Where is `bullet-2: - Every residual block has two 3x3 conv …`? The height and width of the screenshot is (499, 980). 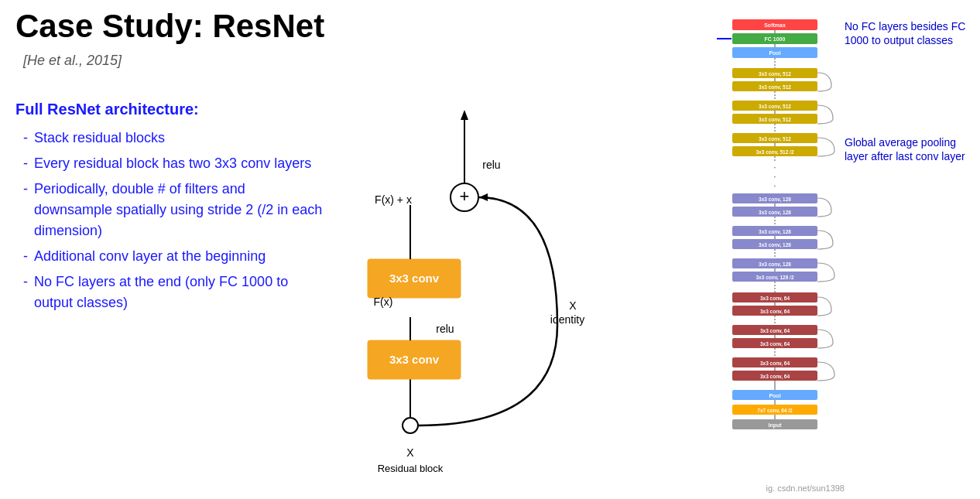
bullet-2: - Every residual block has two 3x3 conv … is located at coordinates (174, 164).